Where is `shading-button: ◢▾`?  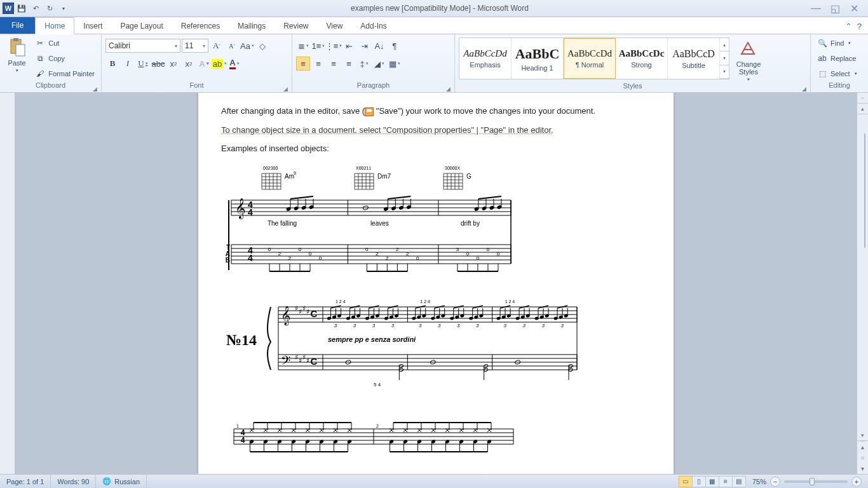 shading-button: ◢▾ is located at coordinates (379, 64).